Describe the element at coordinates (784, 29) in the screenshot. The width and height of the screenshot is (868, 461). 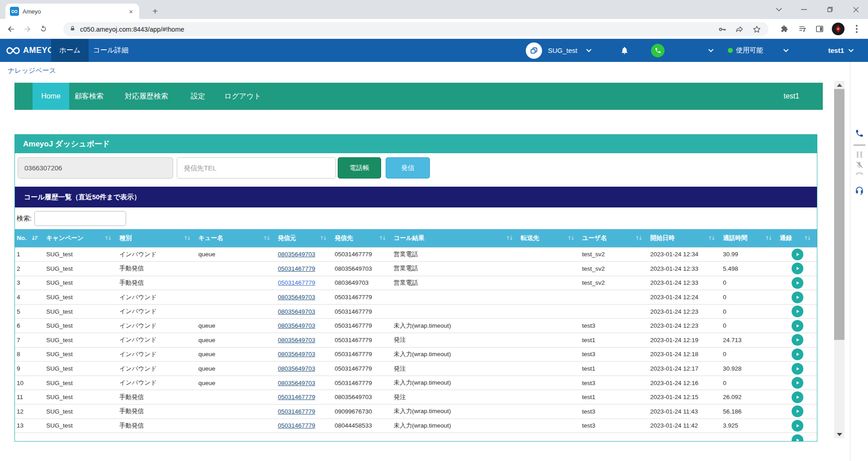
I see `extensions-puzzle-icon` at that location.